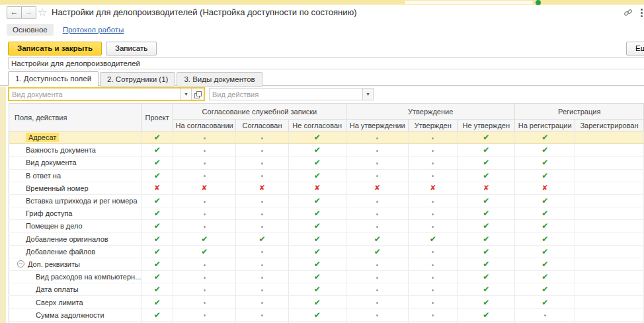 Image resolution: width=644 pixels, height=323 pixels. I want to click on get-link-icon, so click(628, 14).